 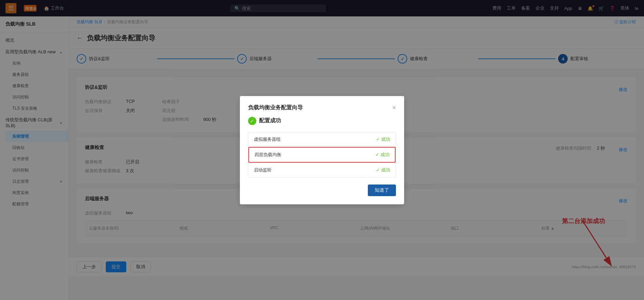 I want to click on modal-row-layer4-label: 四层负载均衡, so click(x=315, y=155).